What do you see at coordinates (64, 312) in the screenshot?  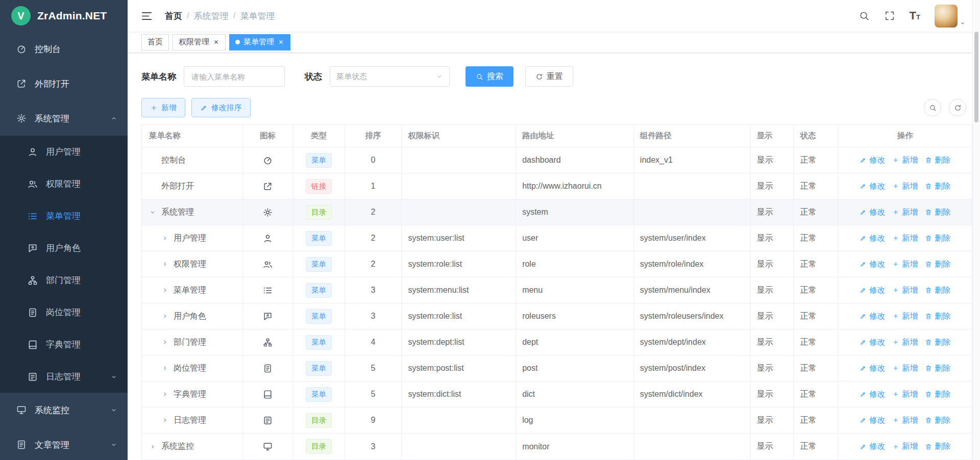 I see `sidebar-item: 岗位管理` at bounding box center [64, 312].